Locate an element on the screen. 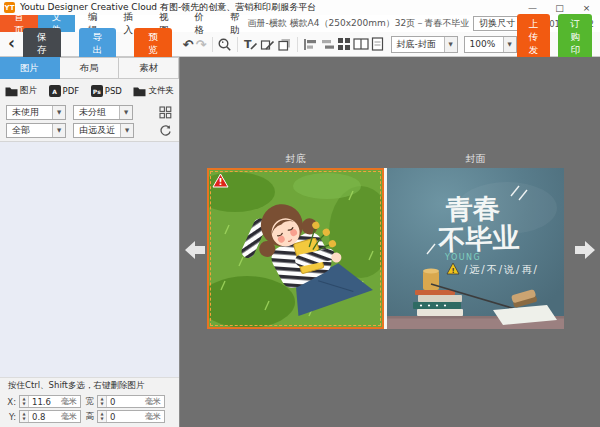 Image resolution: width=600 pixels, height=427 pixels. x-unit: 毫米 is located at coordinates (70, 402).